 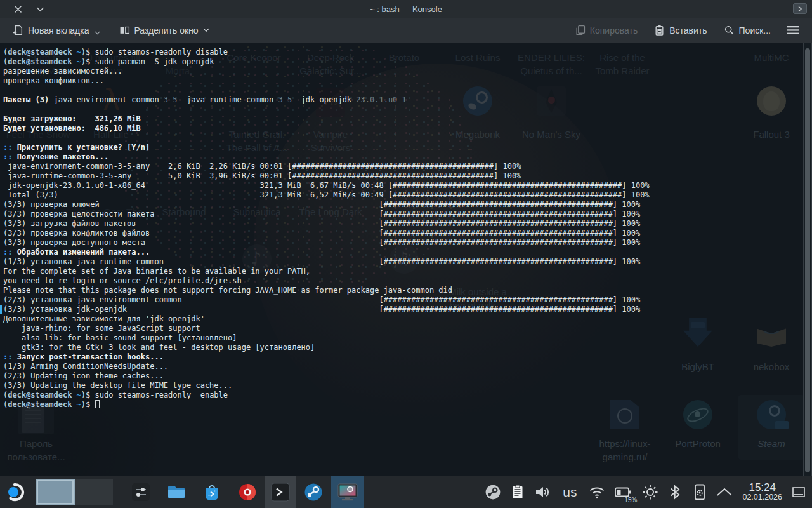 I want to click on hamburger-menu-icon, so click(x=793, y=30).